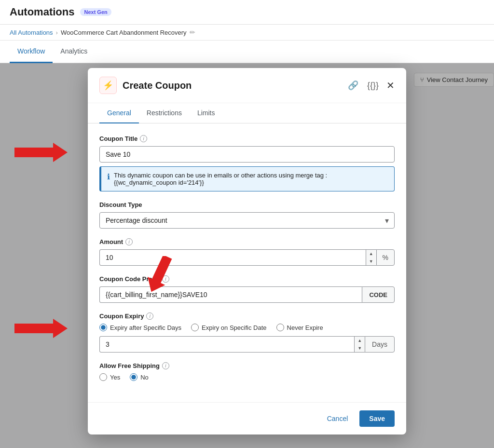  I want to click on edit-icon: ✏, so click(192, 32).